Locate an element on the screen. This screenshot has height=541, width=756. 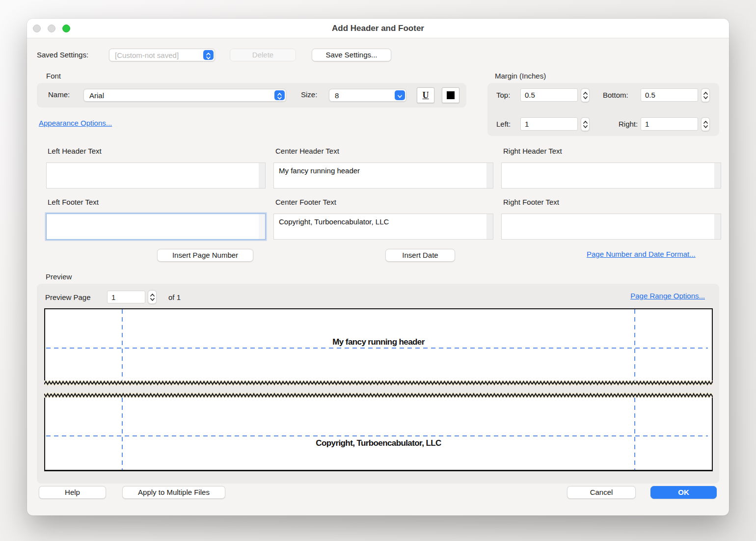
margin-top-input is located at coordinates (549, 95).